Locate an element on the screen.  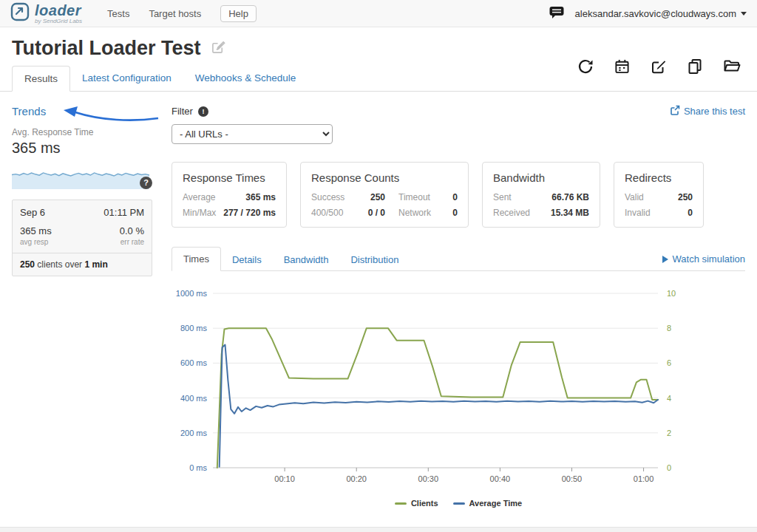
card-response-counts: Response Counts Success250 Timeout0 400/… is located at coordinates (384, 195).